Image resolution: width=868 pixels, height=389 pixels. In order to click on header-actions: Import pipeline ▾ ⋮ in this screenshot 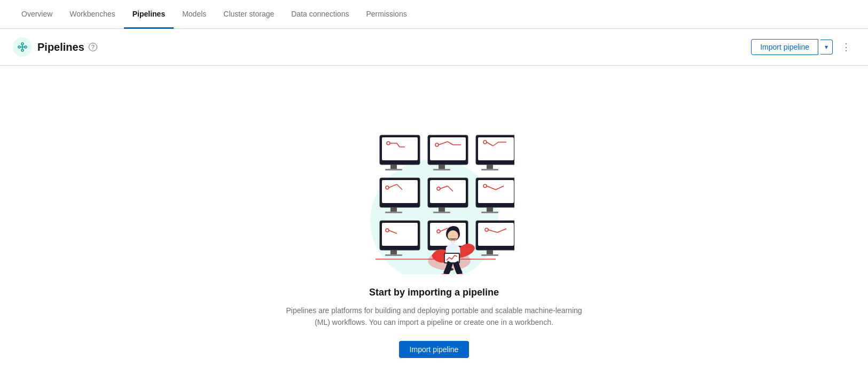, I will do `click(803, 47)`.